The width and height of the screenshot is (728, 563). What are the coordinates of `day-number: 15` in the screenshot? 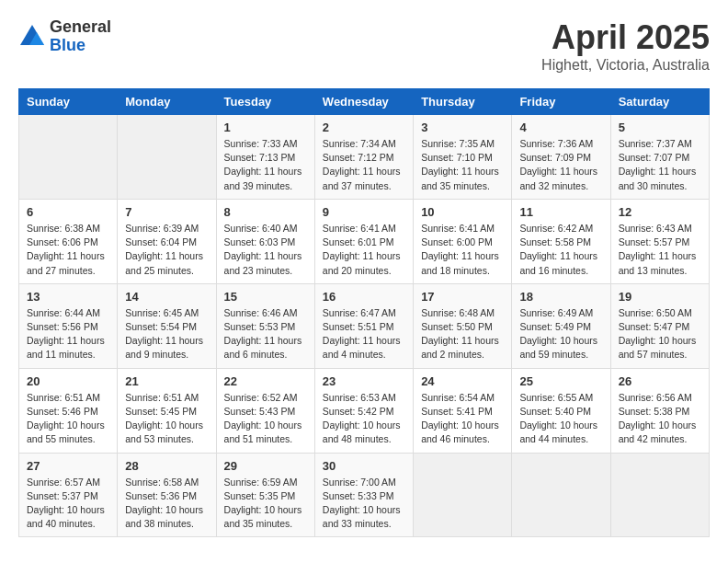 It's located at (266, 296).